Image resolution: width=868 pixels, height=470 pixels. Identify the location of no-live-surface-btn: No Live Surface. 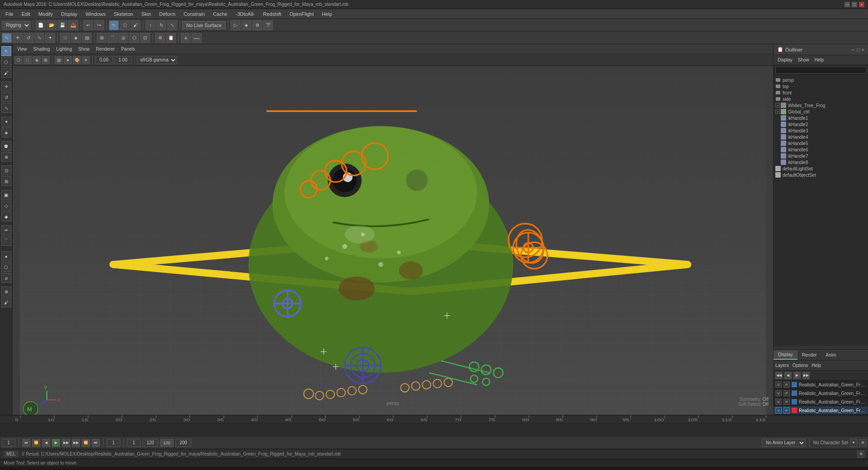
(204, 25).